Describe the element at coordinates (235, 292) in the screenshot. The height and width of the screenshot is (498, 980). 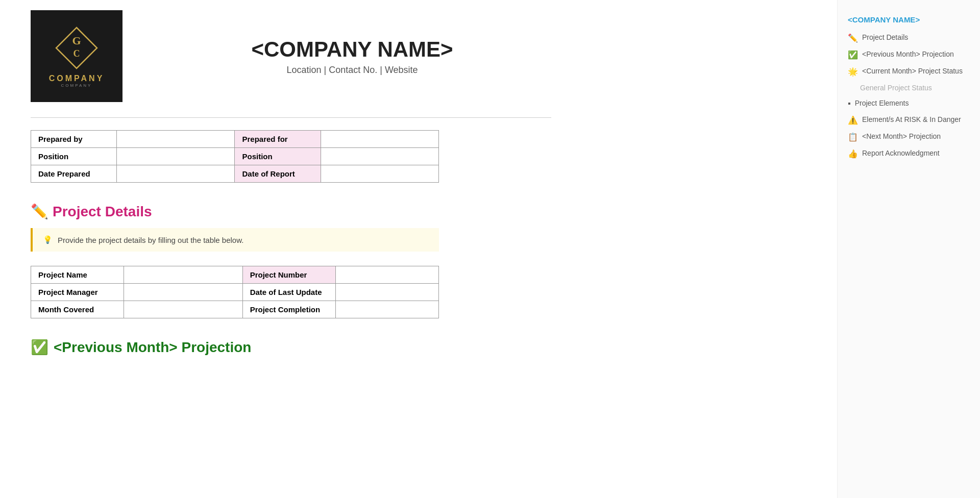
I see `project-row-2: Project Manager Date of Last Update` at that location.